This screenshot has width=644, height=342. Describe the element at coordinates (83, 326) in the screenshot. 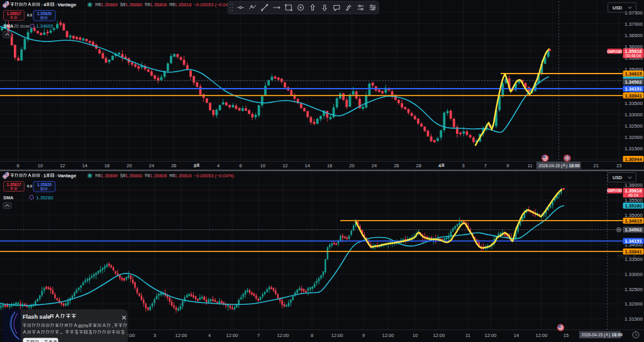

I see `svg-text: 80%` at that location.